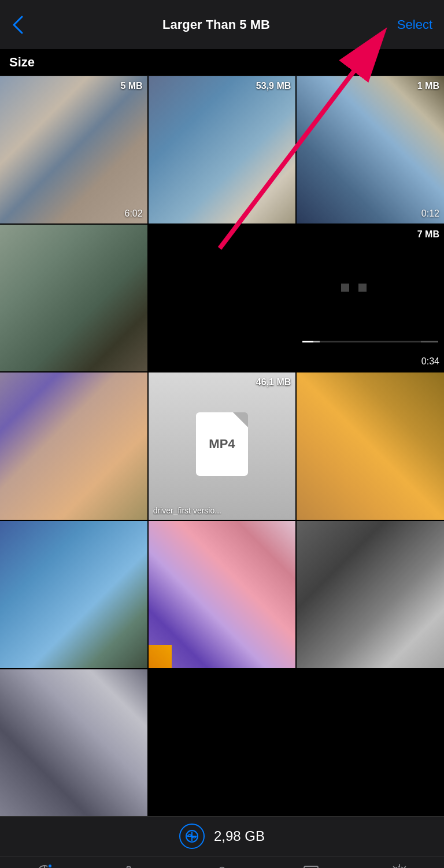 The image size is (444, 868). I want to click on filename-label: driver_first versio..., so click(187, 511).